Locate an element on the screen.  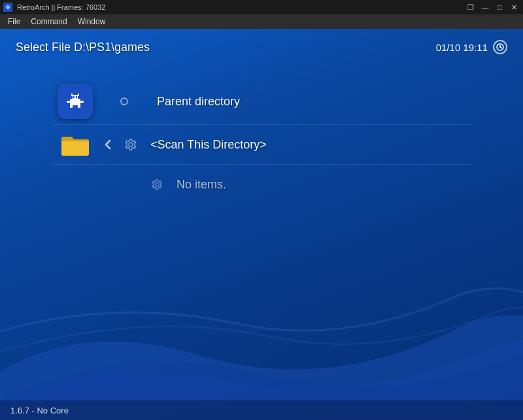
titlebar-left: RetroArch || Frames: 76032 is located at coordinates (54, 7).